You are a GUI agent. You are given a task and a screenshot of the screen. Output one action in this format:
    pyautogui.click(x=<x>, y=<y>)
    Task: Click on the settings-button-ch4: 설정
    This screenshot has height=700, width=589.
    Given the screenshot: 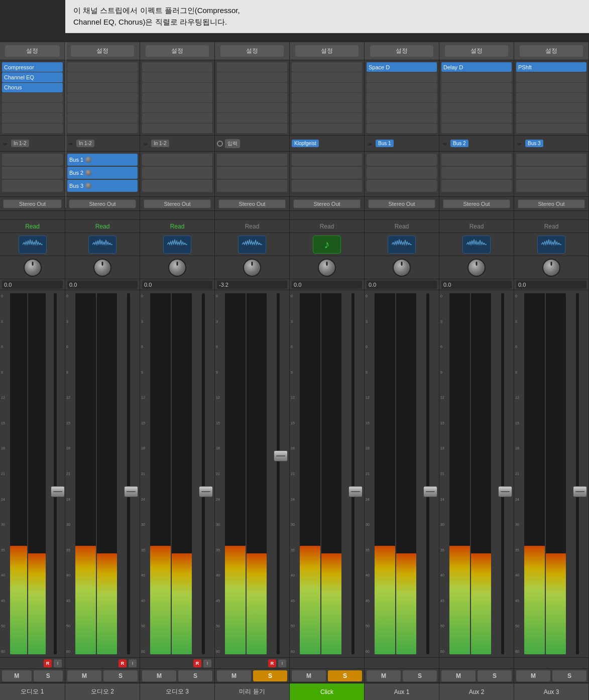 What is the action you would take?
    pyautogui.click(x=252, y=51)
    